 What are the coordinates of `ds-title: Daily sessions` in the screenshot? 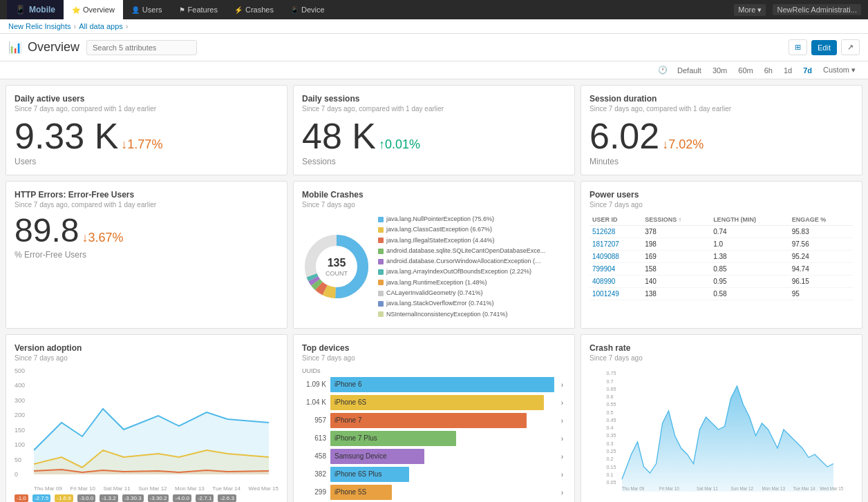 It's located at (434, 99).